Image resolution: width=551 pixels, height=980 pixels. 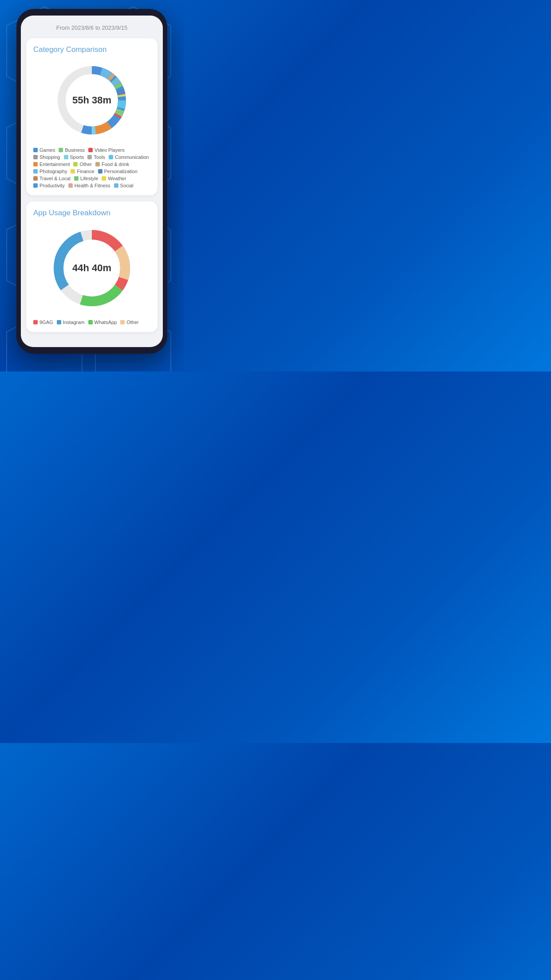 What do you see at coordinates (46, 322) in the screenshot?
I see `legend-label: 9GAG` at bounding box center [46, 322].